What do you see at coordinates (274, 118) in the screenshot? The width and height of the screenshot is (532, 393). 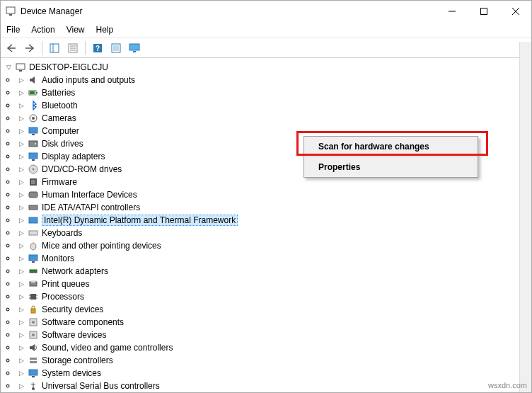 I see `tree-node: ▷Cameras` at bounding box center [274, 118].